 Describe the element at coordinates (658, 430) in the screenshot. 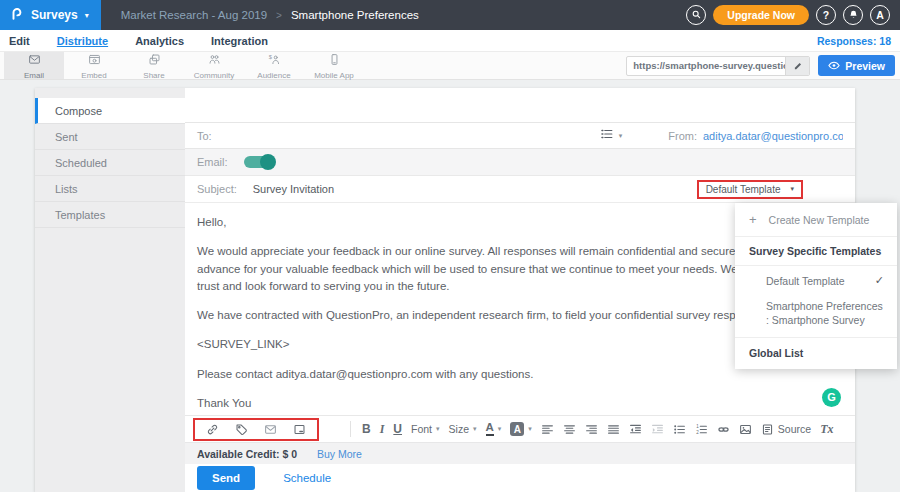

I see `increase-indent-button` at that location.